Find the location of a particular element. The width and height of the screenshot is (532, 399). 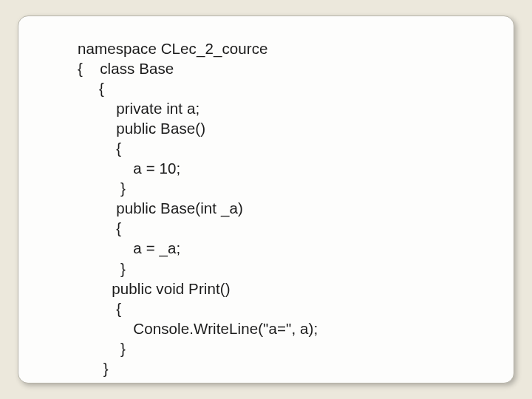

code-line: { class Base is located at coordinates (126, 68).